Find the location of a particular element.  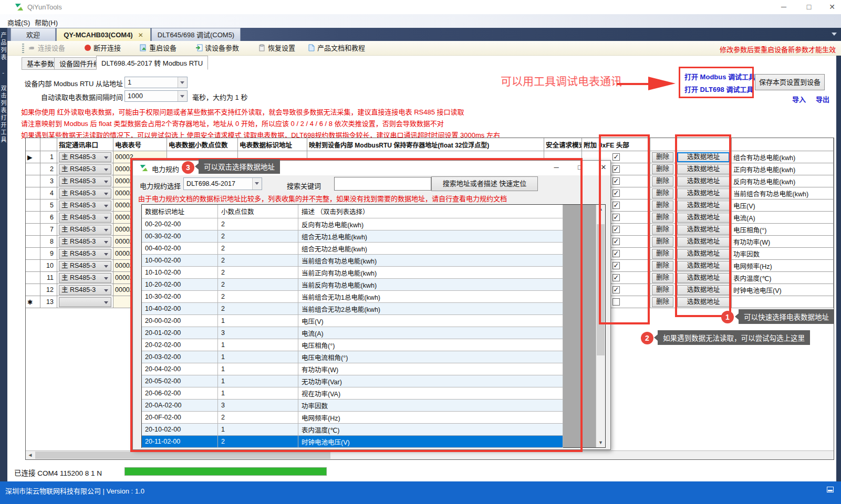

description-cell: 表内温度(℃) is located at coordinates (783, 278).